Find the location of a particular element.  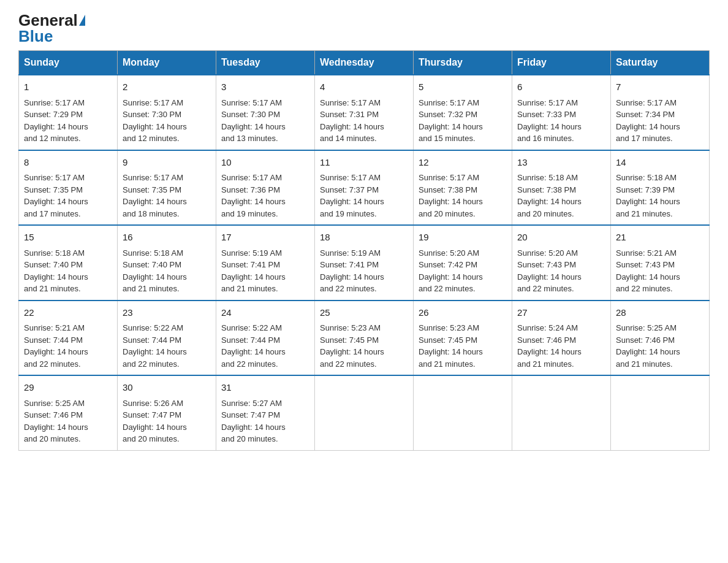

day-number: 12 is located at coordinates (463, 163).